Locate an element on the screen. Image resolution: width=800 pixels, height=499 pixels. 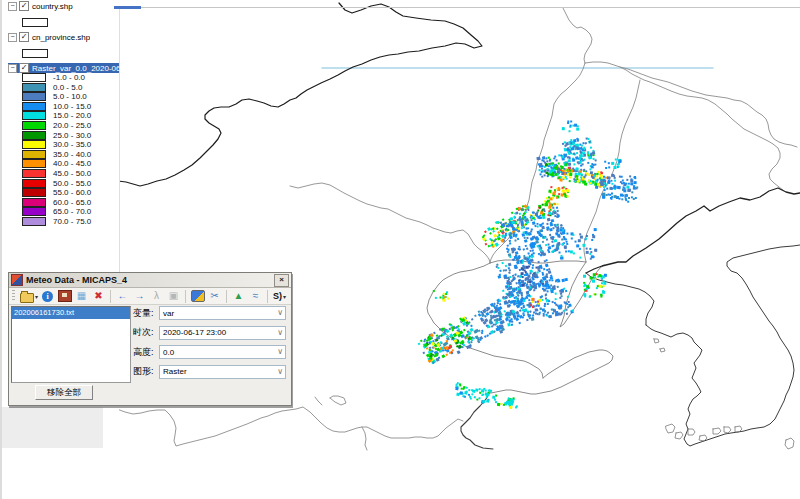
info-icon: i is located at coordinates (48, 296).